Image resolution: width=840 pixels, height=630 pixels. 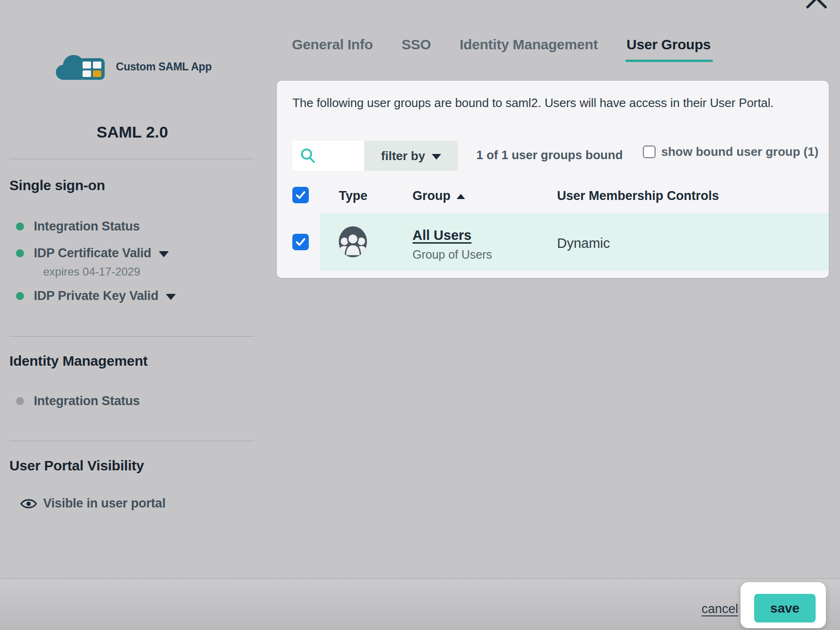 What do you see at coordinates (785, 608) in the screenshot?
I see `save-button: save` at bounding box center [785, 608].